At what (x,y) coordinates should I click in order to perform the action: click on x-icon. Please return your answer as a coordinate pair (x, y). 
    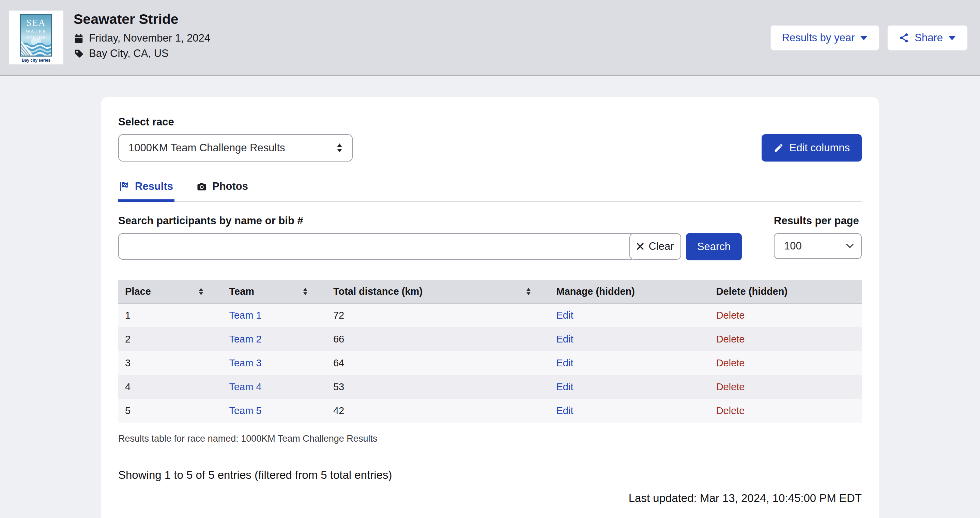
    Looking at the image, I should click on (640, 247).